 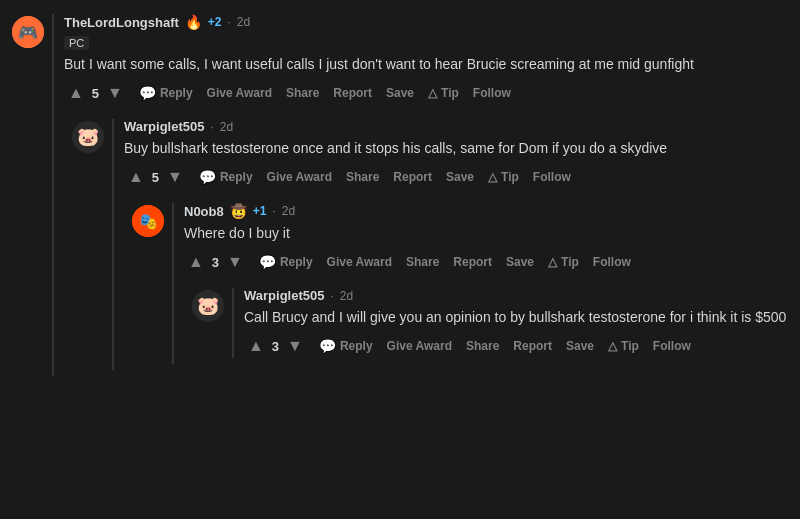 I want to click on report-btn-3: Report, so click(x=472, y=262).